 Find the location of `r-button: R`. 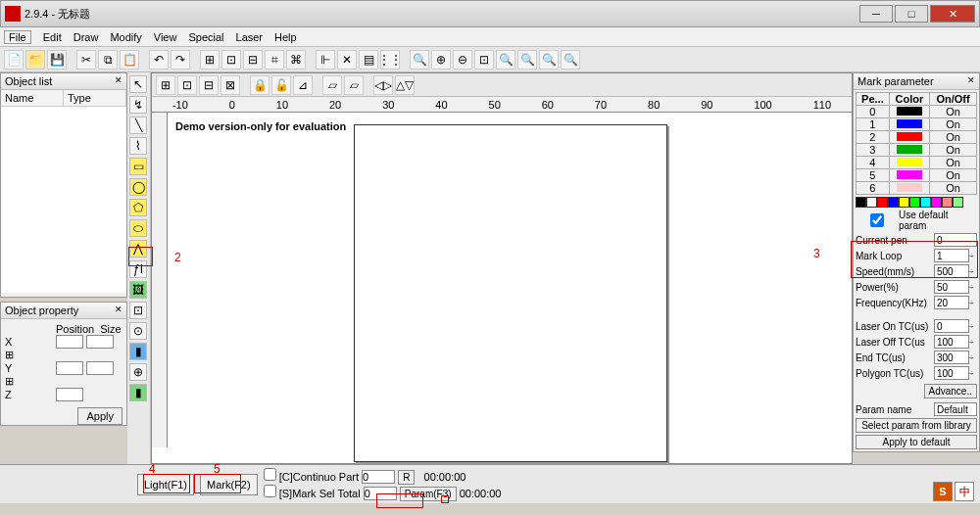

r-button: R is located at coordinates (406, 478).